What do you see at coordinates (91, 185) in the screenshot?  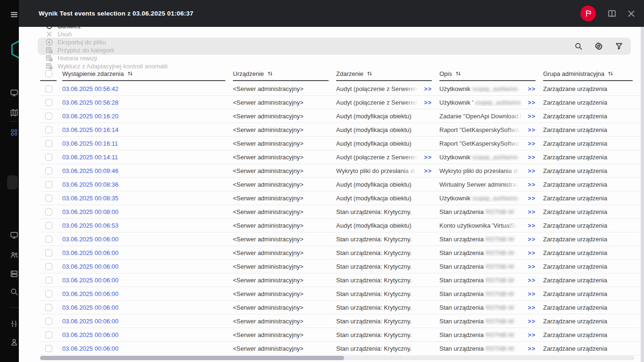 I see `event-time-link: 03.06.2025 00:08:36` at bounding box center [91, 185].